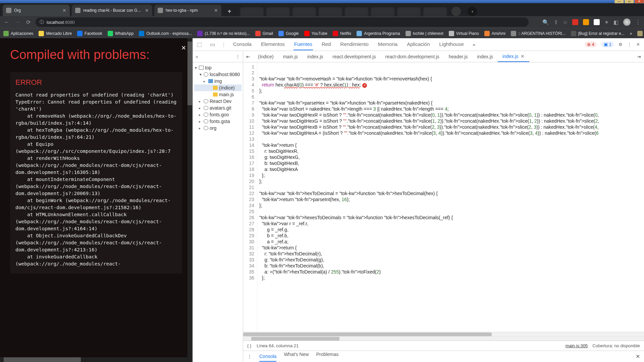  What do you see at coordinates (639, 57) in the screenshot?
I see `file-tab-nav-right: ⇥` at bounding box center [639, 57].